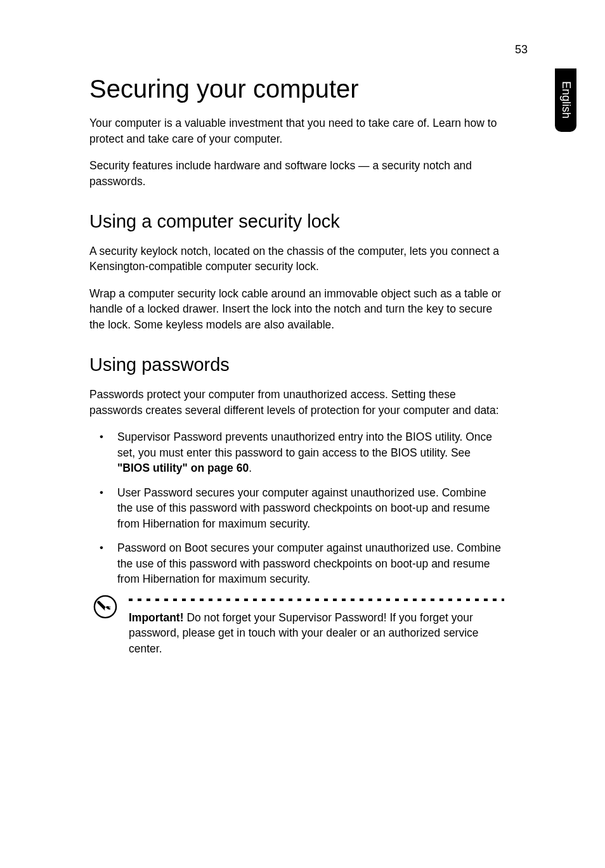  What do you see at coordinates (297, 222) in the screenshot?
I see `heading-security-lock: Using a computer security lock` at bounding box center [297, 222].